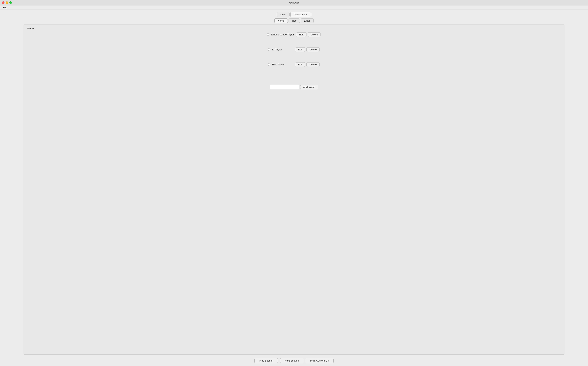 This screenshot has width=588, height=366. I want to click on record-1-radio, so click(268, 35).